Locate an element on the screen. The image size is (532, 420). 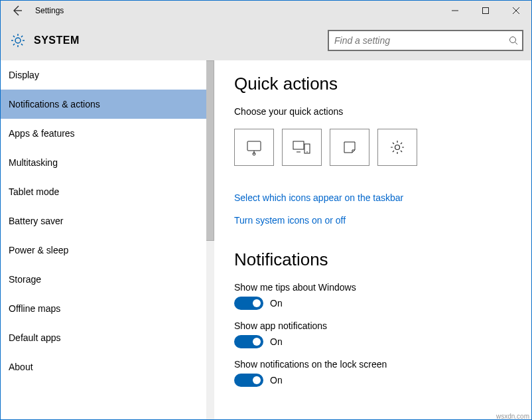
qa-tile-tablet-mode is located at coordinates (254, 147).